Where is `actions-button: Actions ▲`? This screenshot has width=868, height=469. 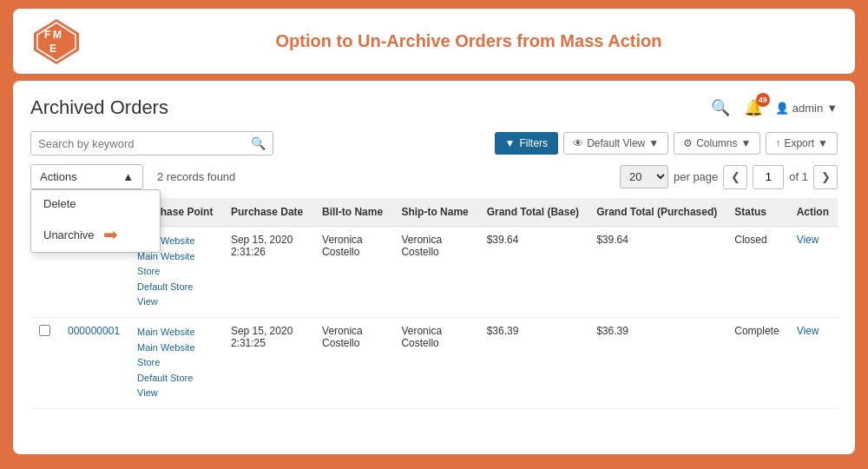
actions-button: Actions ▲ is located at coordinates (87, 177).